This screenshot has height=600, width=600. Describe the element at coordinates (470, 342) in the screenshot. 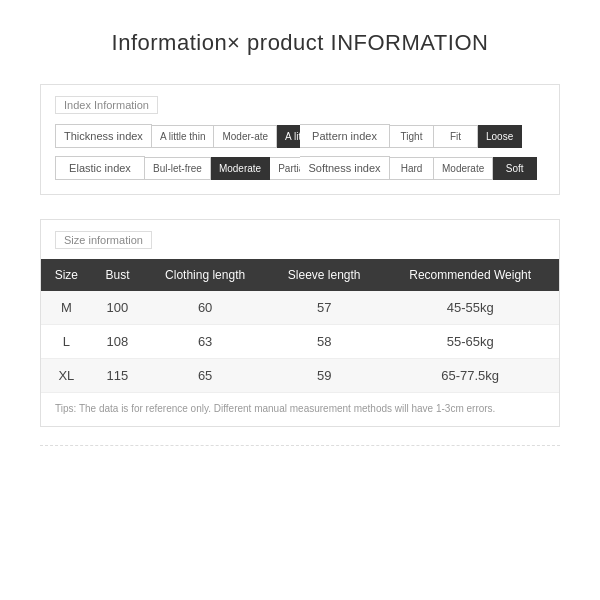

I see `cell-weight-l: 55-65kg` at that location.